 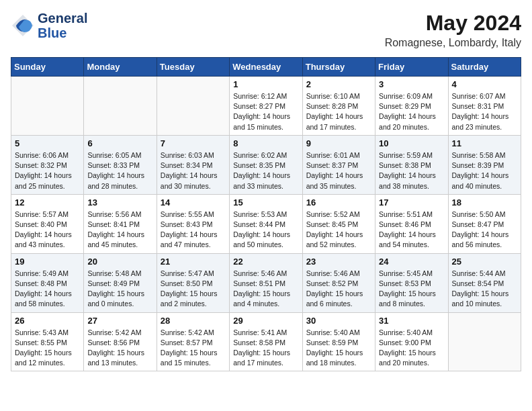 What do you see at coordinates (23, 26) in the screenshot?
I see `logo-icon` at bounding box center [23, 26].